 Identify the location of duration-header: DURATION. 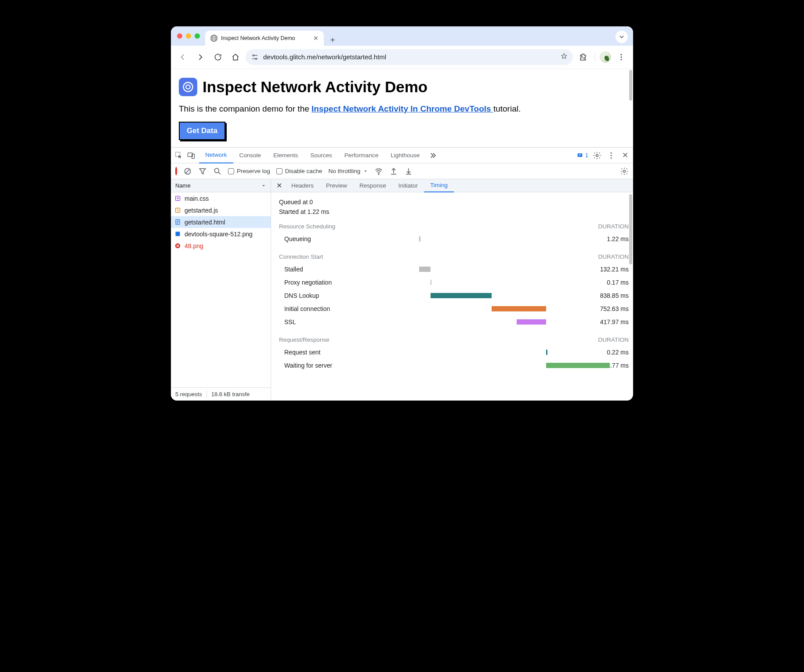
(614, 257).